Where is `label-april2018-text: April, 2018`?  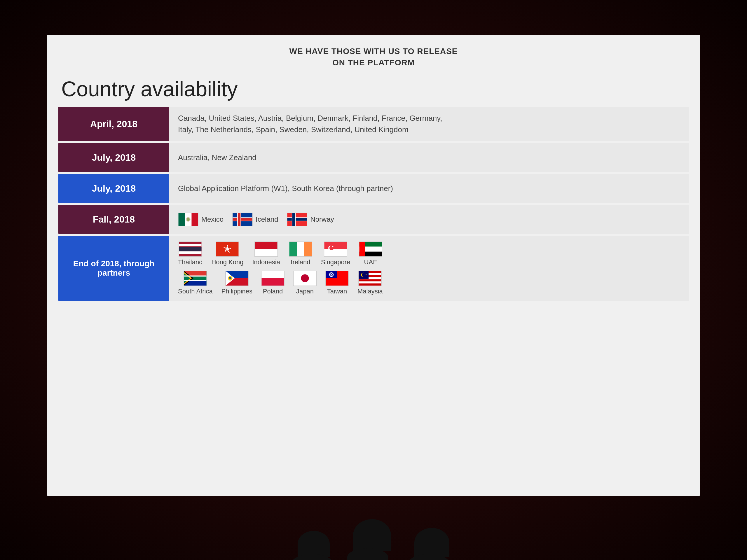
label-april2018-text: April, 2018 is located at coordinates (114, 124).